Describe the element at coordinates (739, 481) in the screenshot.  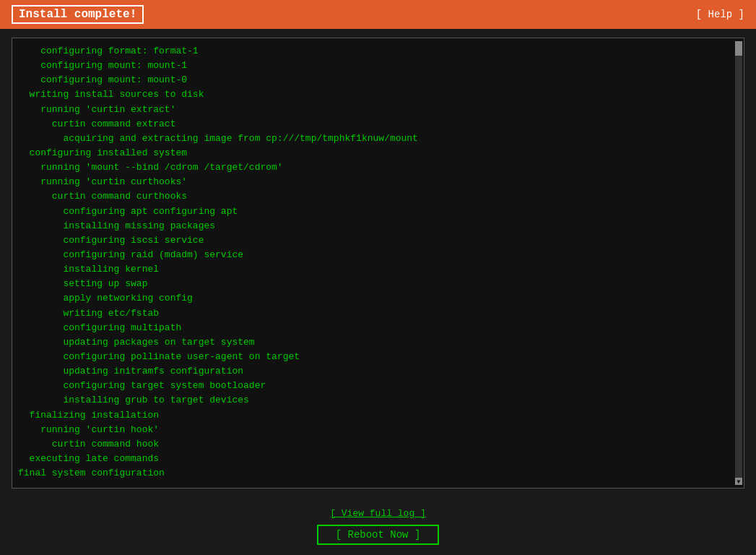
I see `scrollbar-arrow-down: ▼` at that location.